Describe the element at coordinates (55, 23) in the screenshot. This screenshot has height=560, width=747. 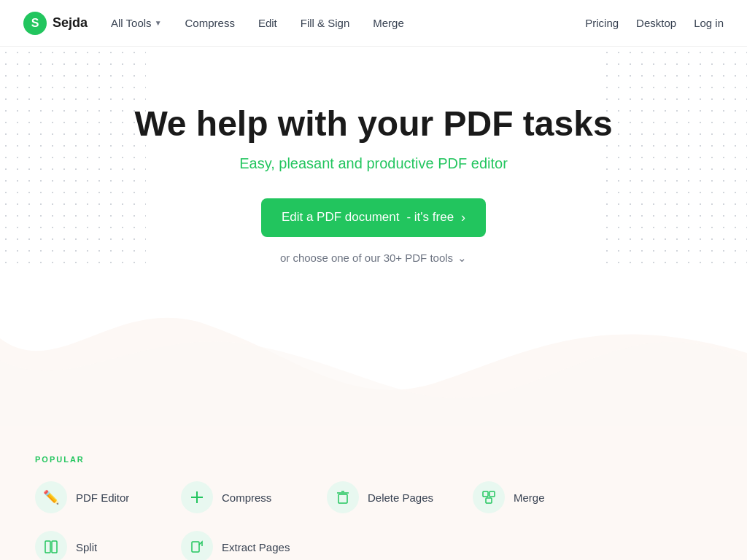
I see `logo: S Sejda` at that location.